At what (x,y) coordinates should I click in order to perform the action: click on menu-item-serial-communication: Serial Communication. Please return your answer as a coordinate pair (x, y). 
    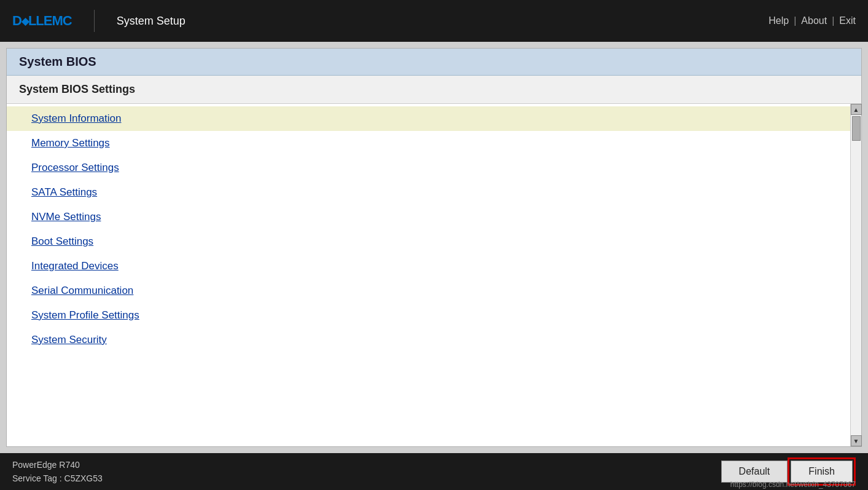
    Looking at the image, I should click on (429, 291).